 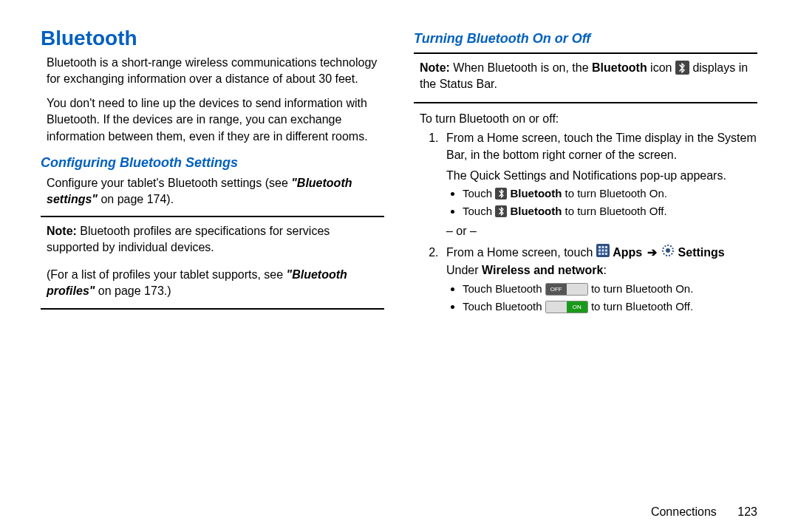 I want to click on text: Under, so click(x=464, y=270).